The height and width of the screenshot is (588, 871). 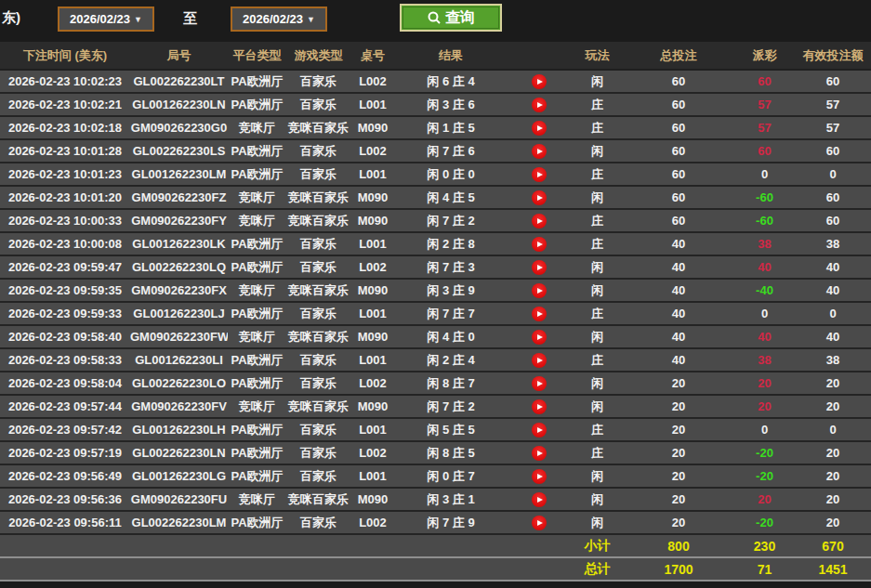 I want to click on valid-bet: 60, so click(x=833, y=197).